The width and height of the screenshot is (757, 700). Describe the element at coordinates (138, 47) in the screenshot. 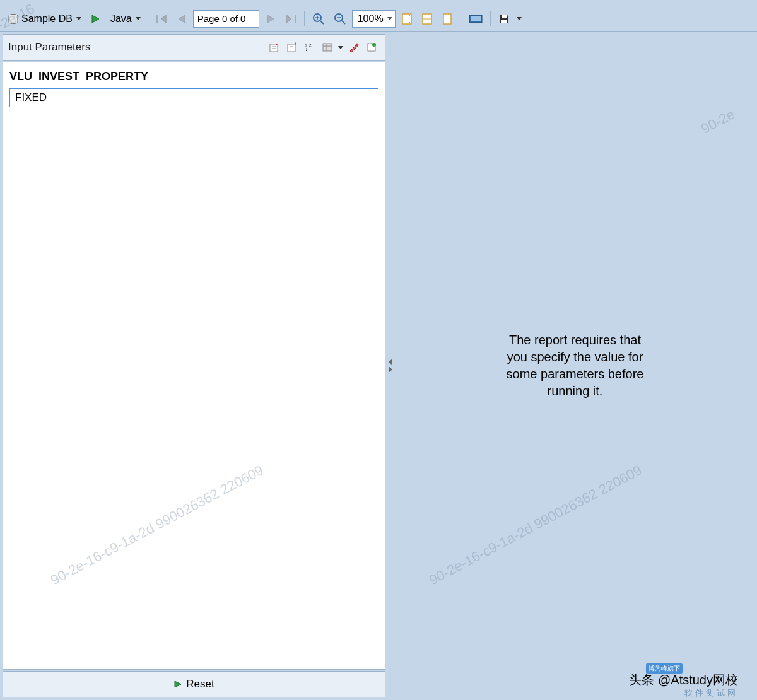

I see `panel-title: Input Parameters` at that location.